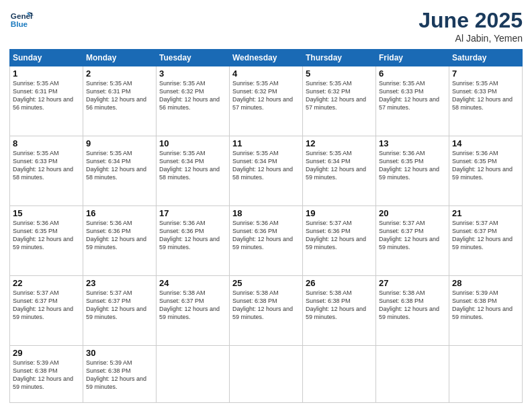  What do you see at coordinates (486, 214) in the screenshot?
I see `day-number: 21` at bounding box center [486, 214].